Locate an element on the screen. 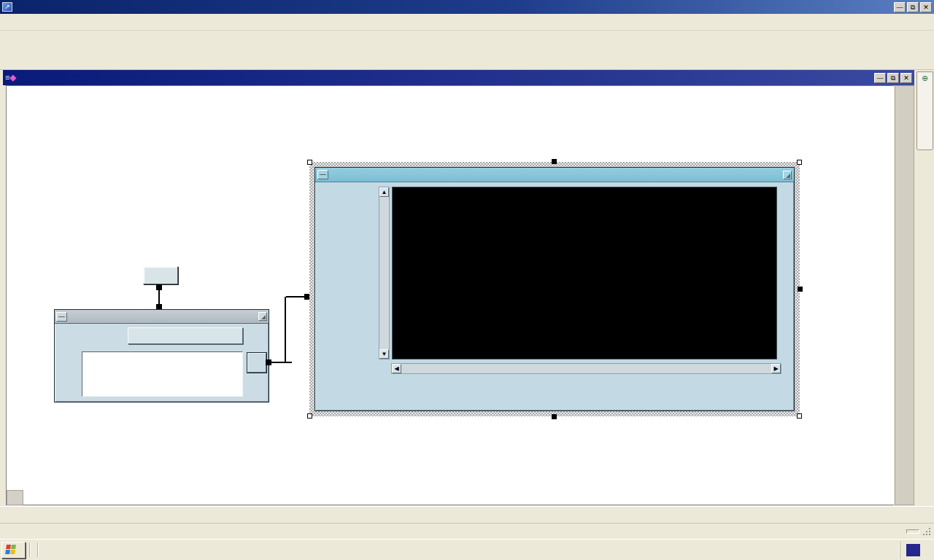 Image resolution: width=934 pixels, height=560 pixels. language-indicator is located at coordinates (914, 550).